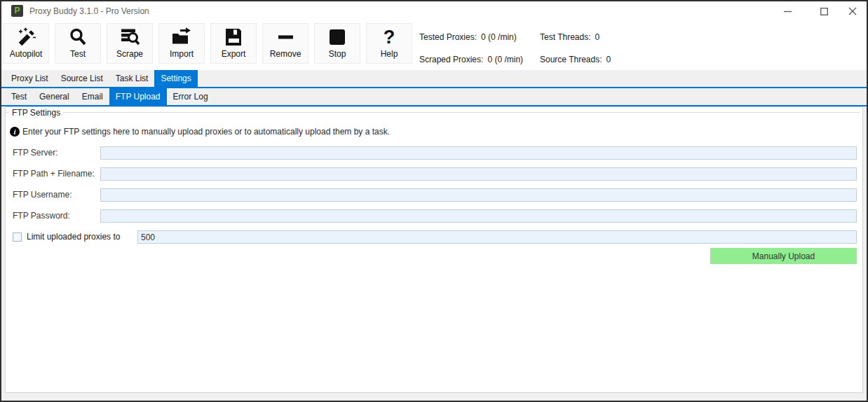 The height and width of the screenshot is (402, 868). I want to click on scrape-button: Scrape, so click(130, 43).